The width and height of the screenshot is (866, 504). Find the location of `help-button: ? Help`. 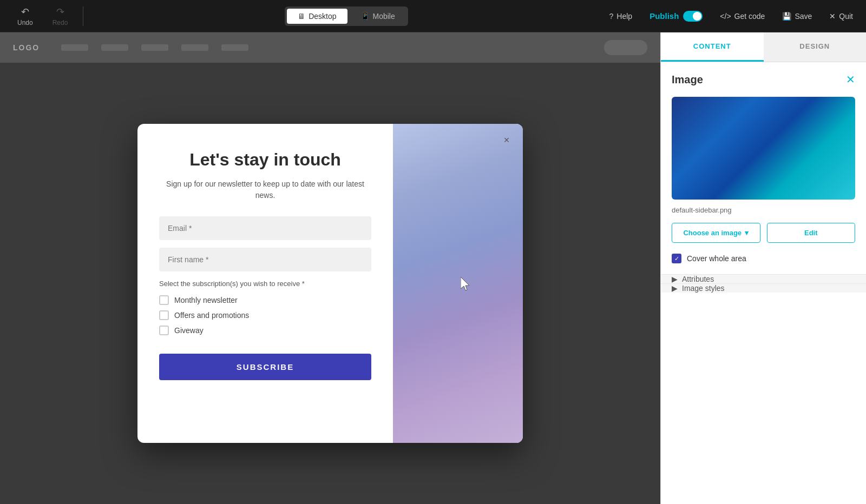

help-button: ? Help is located at coordinates (621, 16).